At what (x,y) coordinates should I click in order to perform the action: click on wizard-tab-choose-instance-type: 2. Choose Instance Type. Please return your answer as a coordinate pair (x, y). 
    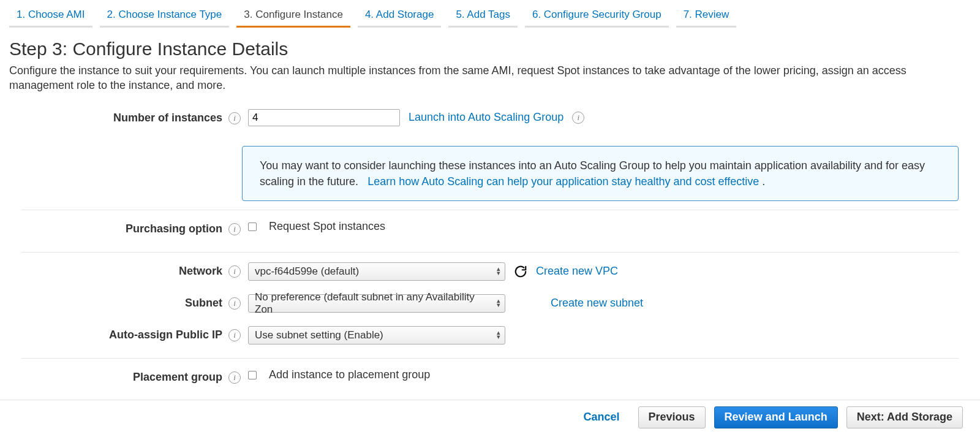
    Looking at the image, I should click on (165, 16).